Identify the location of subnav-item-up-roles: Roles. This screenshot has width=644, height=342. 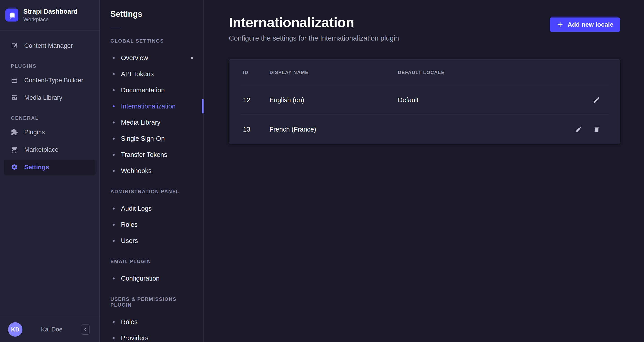
(152, 322).